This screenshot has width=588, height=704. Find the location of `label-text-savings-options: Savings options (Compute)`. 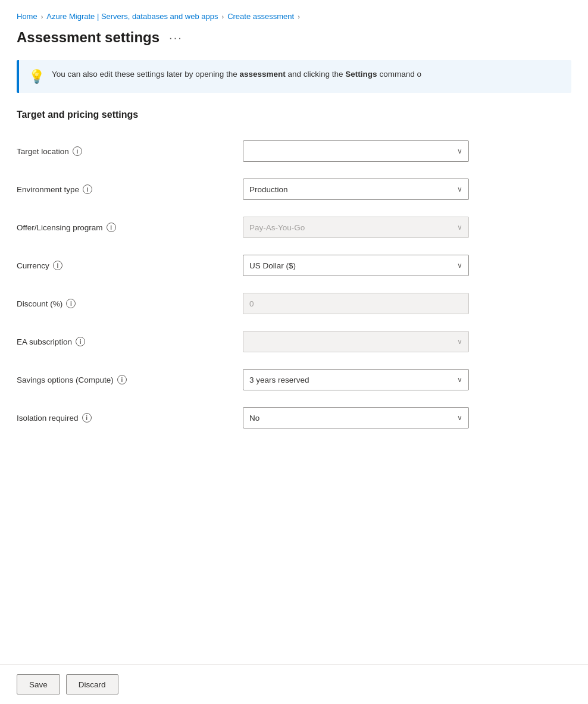

label-text-savings-options: Savings options (Compute) is located at coordinates (65, 380).